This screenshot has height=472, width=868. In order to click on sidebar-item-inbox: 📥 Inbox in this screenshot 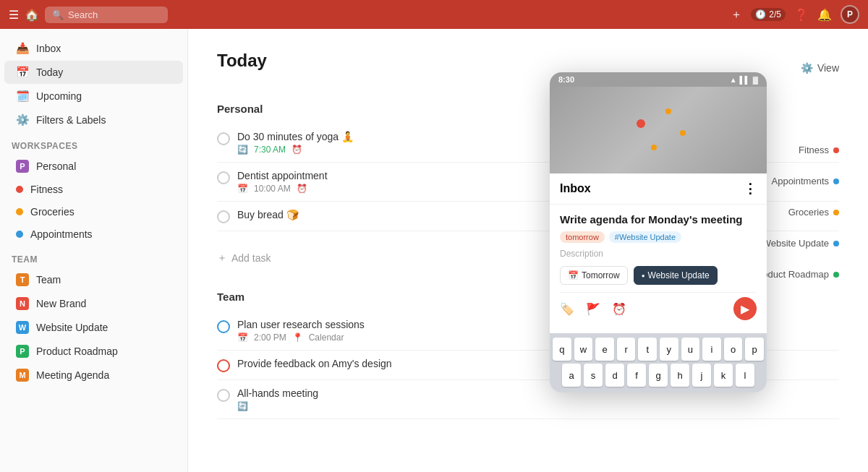, I will do `click(94, 48)`.